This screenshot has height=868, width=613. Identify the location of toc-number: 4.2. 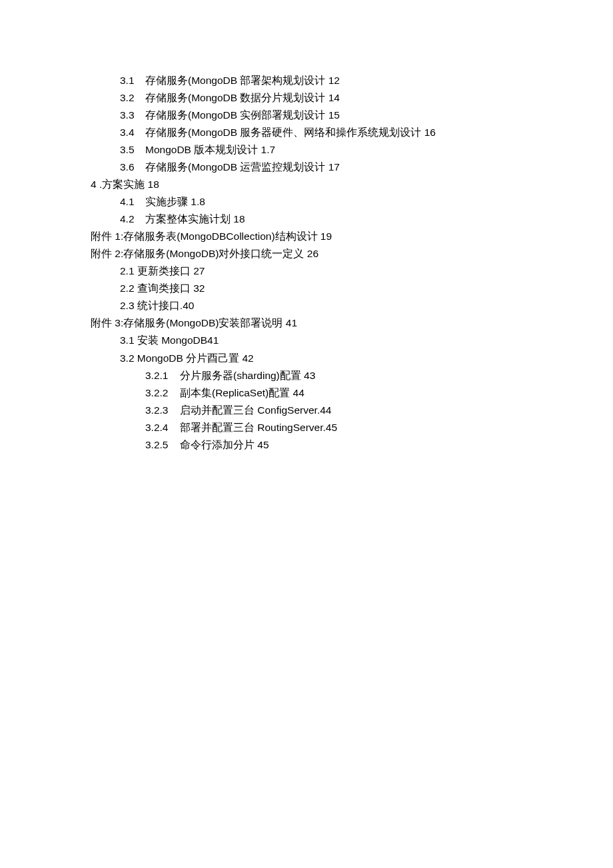
(133, 219).